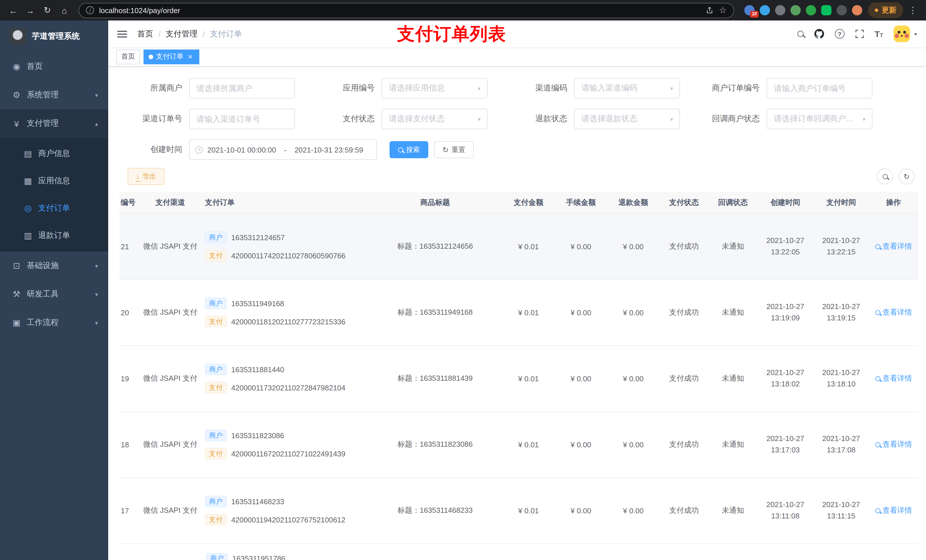  I want to click on close-tab-icon: ×, so click(190, 56).